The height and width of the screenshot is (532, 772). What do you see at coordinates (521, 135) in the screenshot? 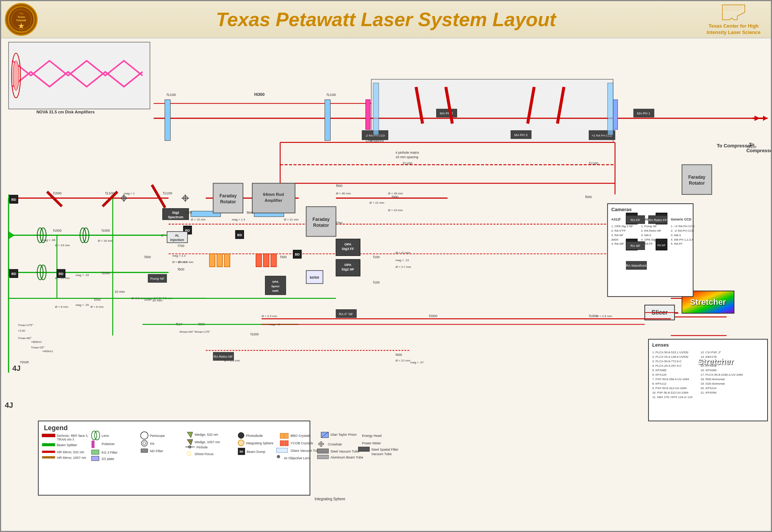
I see `svg-text: MA PH 3` at bounding box center [521, 135].